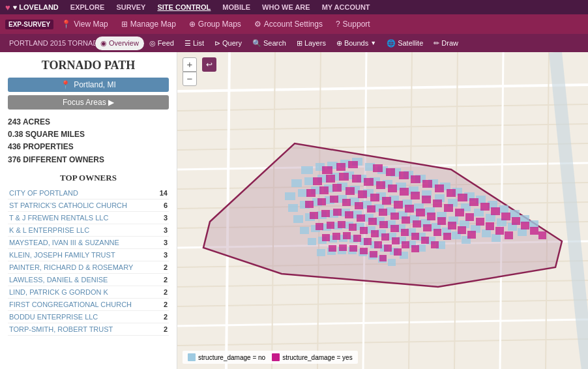 Image resolution: width=588 pixels, height=369 pixels. I want to click on group-maps-btn: ⊕ Group Maps, so click(215, 24).